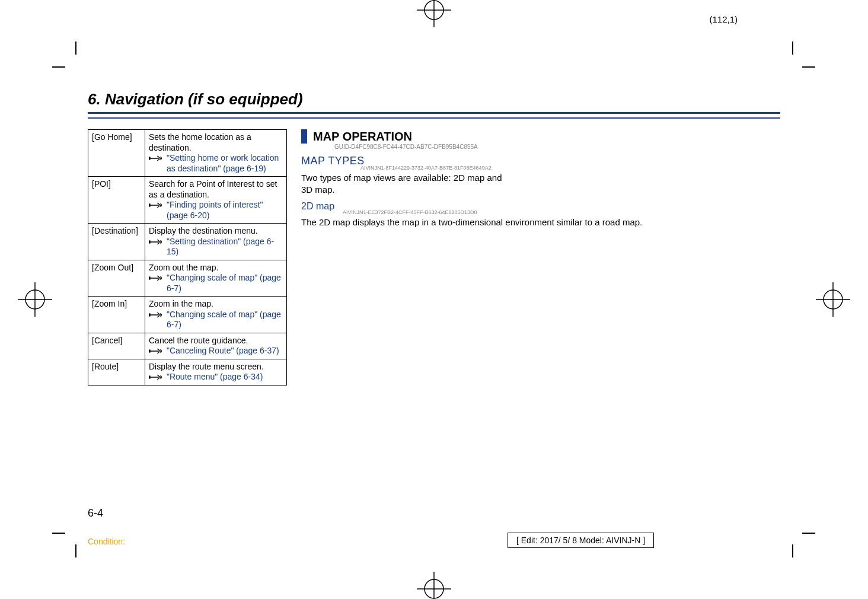 The height and width of the screenshot is (599, 868). I want to click on table-desc-cell: Display the route menu screen."Route men…, so click(216, 372).